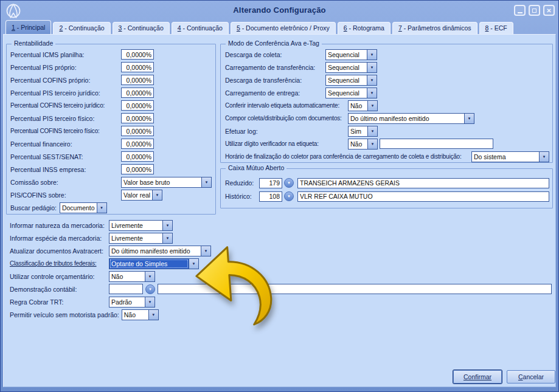  I want to click on confirmar-button: Confirmar, so click(477, 377).